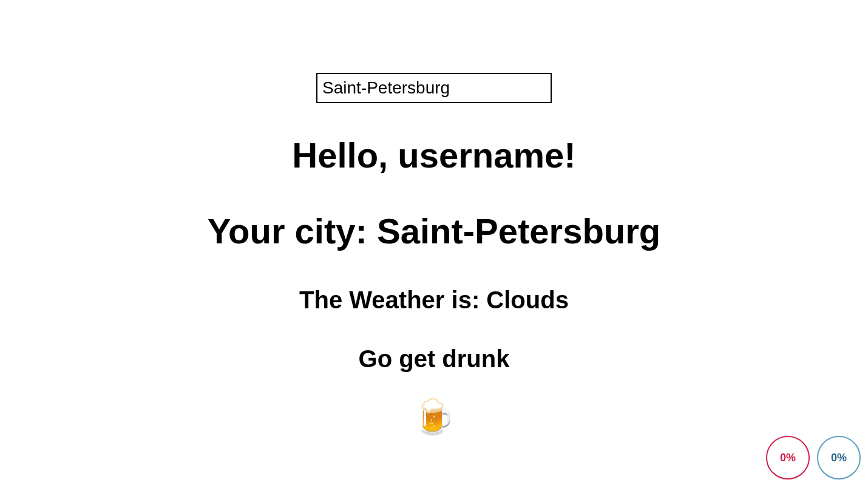  What do you see at coordinates (435, 231) in the screenshot?
I see `city-heading: Your city: Saint-Petersburg` at bounding box center [435, 231].